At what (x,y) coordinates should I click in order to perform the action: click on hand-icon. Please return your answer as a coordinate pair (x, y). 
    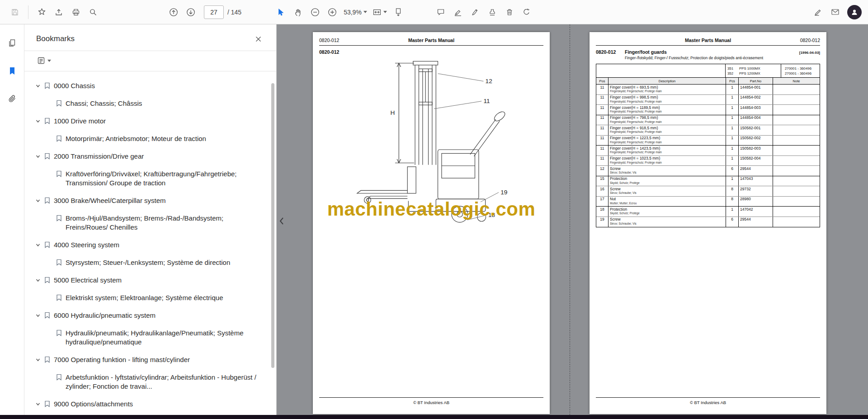
    Looking at the image, I should click on (298, 12).